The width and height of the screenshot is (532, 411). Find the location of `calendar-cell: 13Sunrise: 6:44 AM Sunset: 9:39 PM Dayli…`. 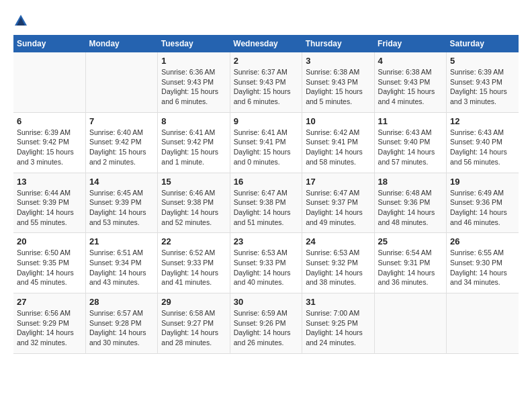

calendar-cell: 13Sunrise: 6:44 AM Sunset: 9:39 PM Dayli… is located at coordinates (50, 203).